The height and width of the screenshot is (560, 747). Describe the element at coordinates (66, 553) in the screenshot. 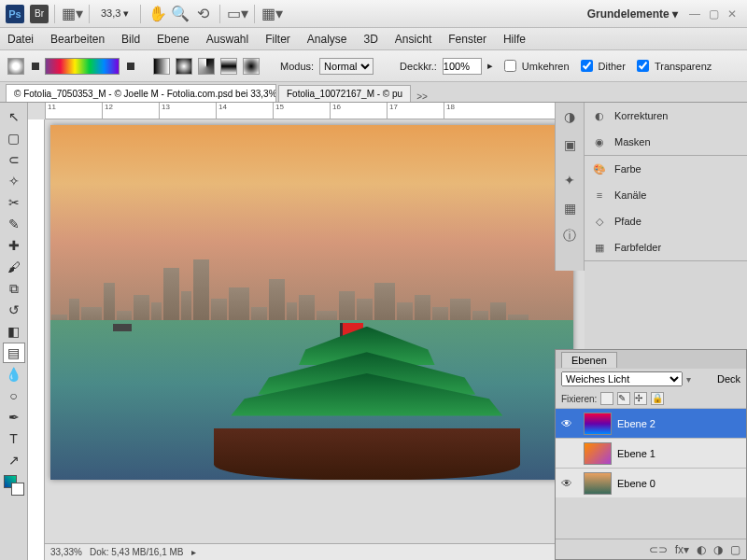

I see `status-zoom: 33,33%` at that location.